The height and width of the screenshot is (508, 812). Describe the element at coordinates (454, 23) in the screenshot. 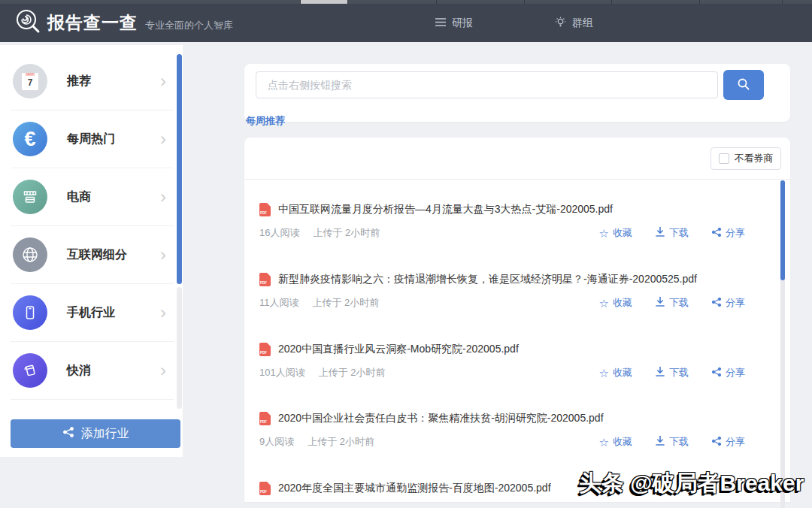

I see `nav-item-research-reports: 研报` at that location.